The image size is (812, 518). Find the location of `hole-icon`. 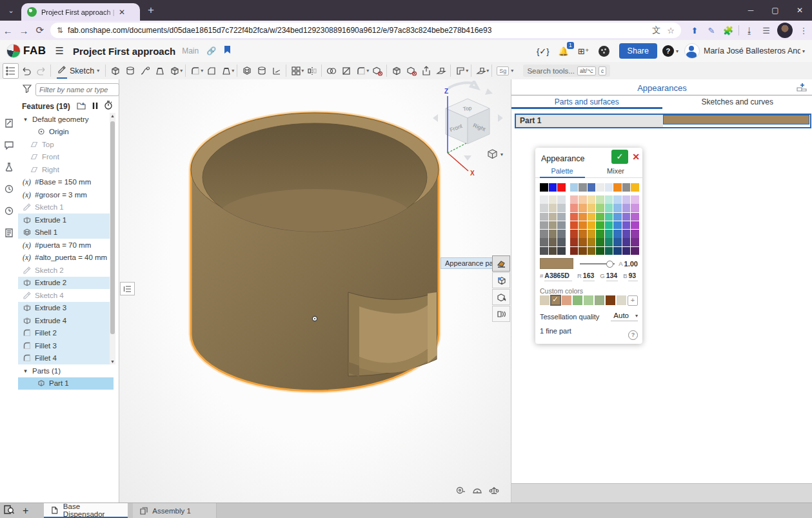

hole-icon is located at coordinates (262, 71).